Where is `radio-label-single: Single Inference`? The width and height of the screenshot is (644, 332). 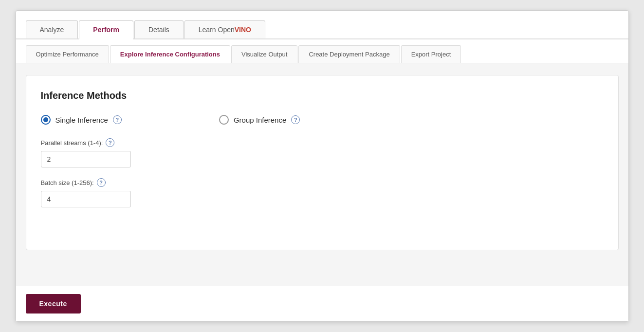 radio-label-single: Single Inference is located at coordinates (82, 120).